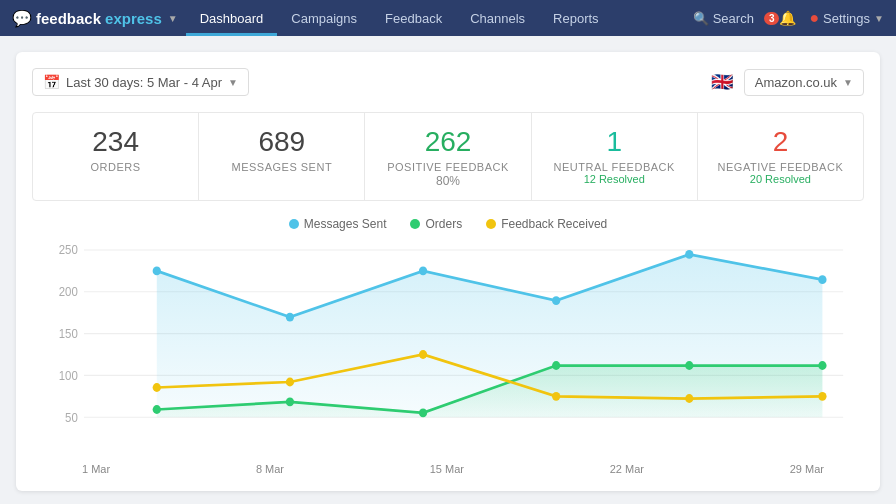  What do you see at coordinates (282, 156) in the screenshot?
I see `stat-messages: 689 MESSAGES SENT` at bounding box center [282, 156].